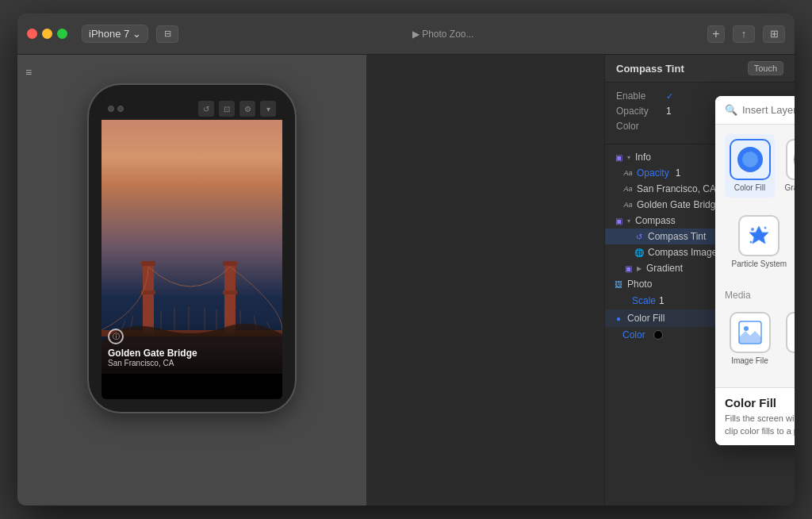  What do you see at coordinates (774, 34) in the screenshot?
I see `view-options-button: ⊞` at bounding box center [774, 34].